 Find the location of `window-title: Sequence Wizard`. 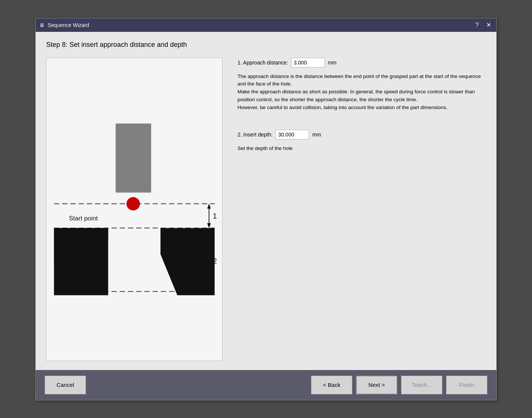

window-title: Sequence Wizard is located at coordinates (68, 25).